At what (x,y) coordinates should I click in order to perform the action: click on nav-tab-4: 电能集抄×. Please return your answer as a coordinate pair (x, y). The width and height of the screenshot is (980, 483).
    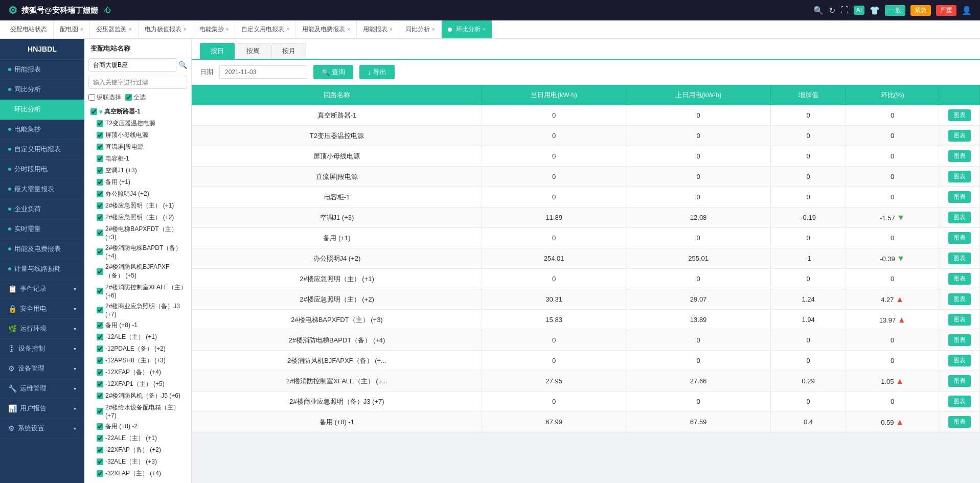
    Looking at the image, I should click on (215, 30).